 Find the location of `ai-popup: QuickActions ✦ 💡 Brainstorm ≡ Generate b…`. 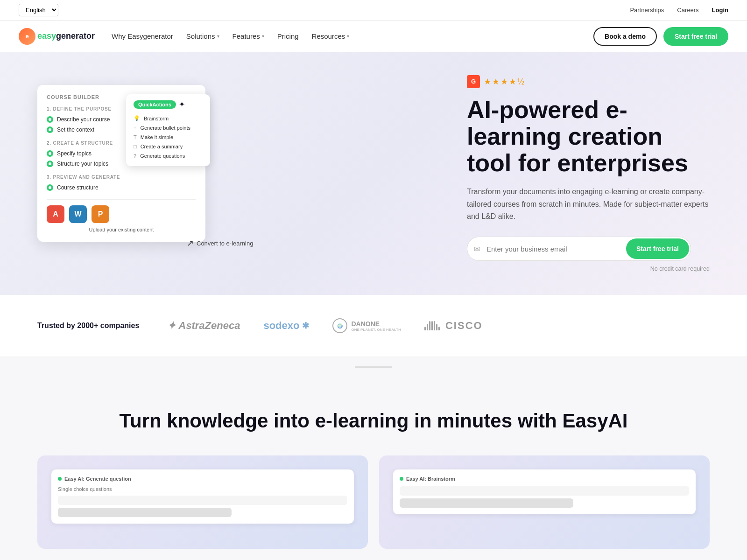

ai-popup: QuickActions ✦ 💡 Brainstorm ≡ Generate b… is located at coordinates (168, 130).